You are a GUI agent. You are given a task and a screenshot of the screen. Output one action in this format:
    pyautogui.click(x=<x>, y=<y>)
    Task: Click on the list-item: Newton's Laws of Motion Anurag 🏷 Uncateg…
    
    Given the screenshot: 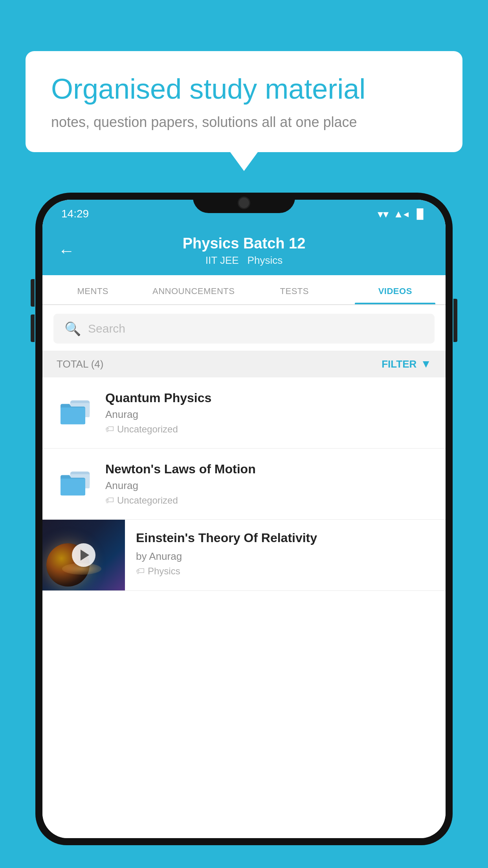 What is the action you would take?
    pyautogui.click(x=244, y=484)
    